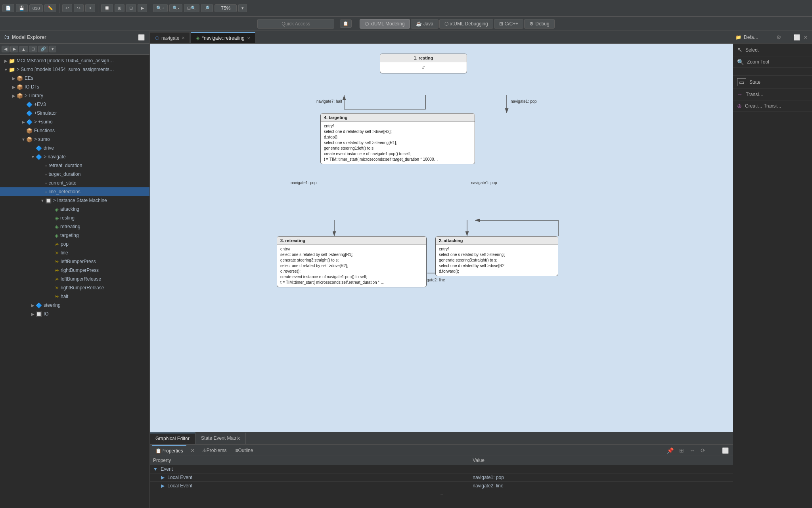 Image resolution: width=812 pixels, height=508 pixels. I want to click on tree-item-line-detections: ◦ line_detections, so click(75, 192).